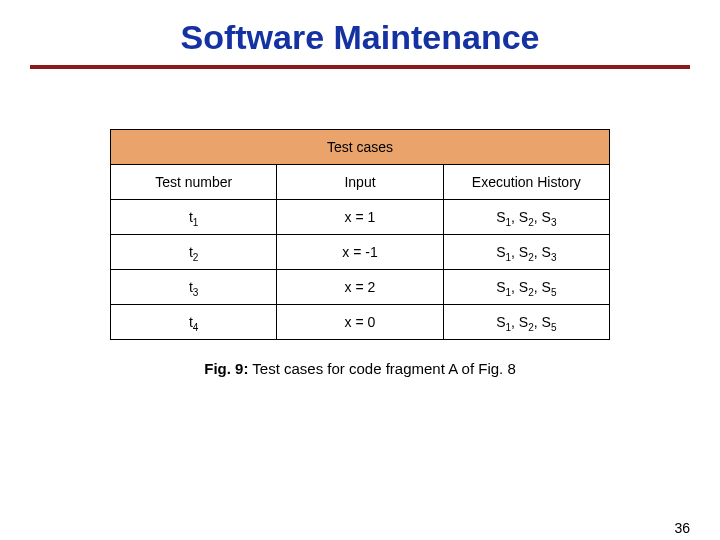  What do you see at coordinates (360, 252) in the screenshot?
I see `cell-input: x = -1` at bounding box center [360, 252].